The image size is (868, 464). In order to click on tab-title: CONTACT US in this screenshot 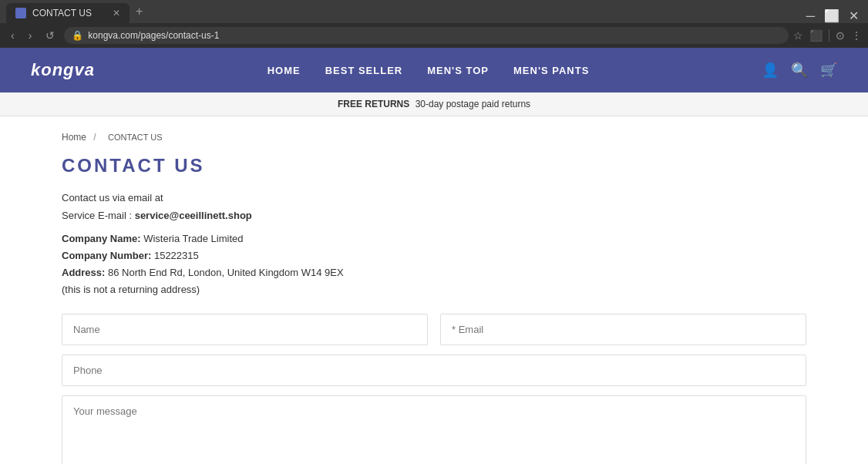, I will do `click(69, 13)`.